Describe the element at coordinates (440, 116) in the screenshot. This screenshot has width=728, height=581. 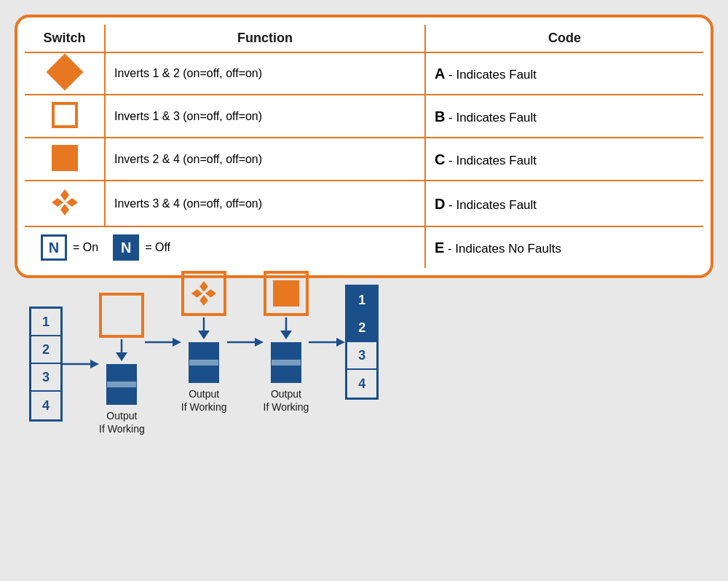
I see `code-letter-b: B` at that location.